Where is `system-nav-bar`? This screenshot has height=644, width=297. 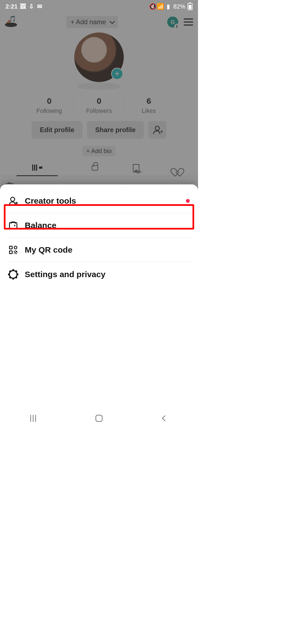
system-nav-bar is located at coordinates (99, 418).